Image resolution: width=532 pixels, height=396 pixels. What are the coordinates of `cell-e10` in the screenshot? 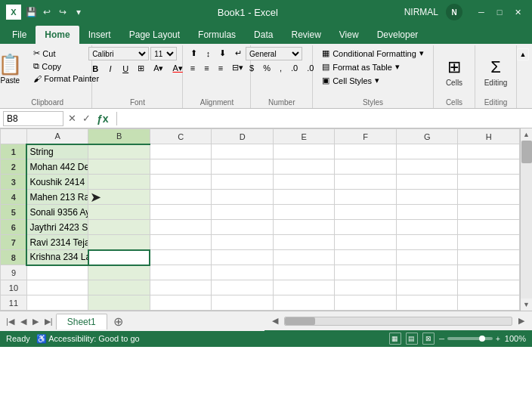 It's located at (304, 288).